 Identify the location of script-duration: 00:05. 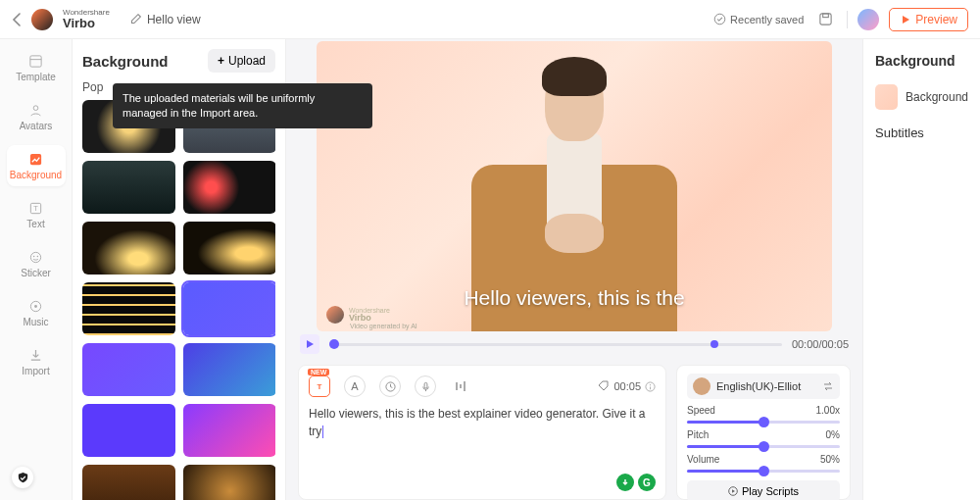
(627, 386).